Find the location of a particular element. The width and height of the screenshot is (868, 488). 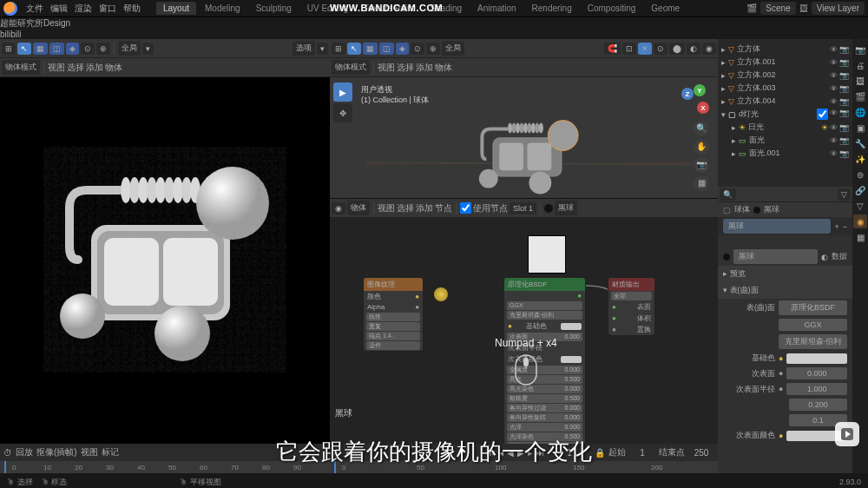

overlays-icon: ⊡ is located at coordinates (629, 49).